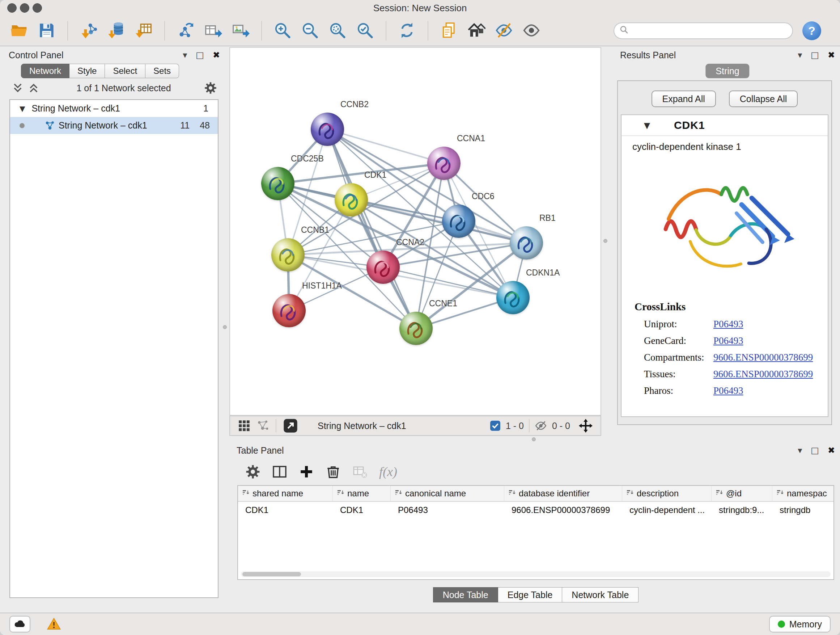 This screenshot has height=635, width=840. Describe the element at coordinates (286, 493) in the screenshot. I see `column-header-shared-name: shared name` at that location.